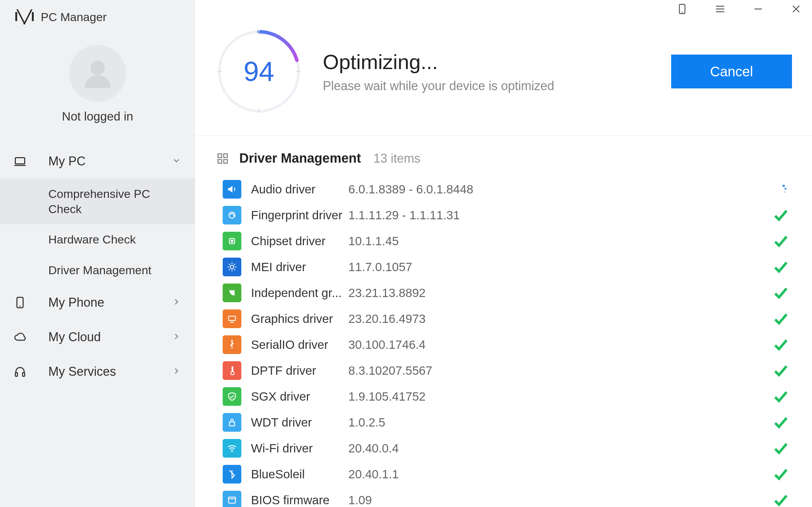 Image resolution: width=812 pixels, height=507 pixels. I want to click on driver-name: MEI driver, so click(295, 267).